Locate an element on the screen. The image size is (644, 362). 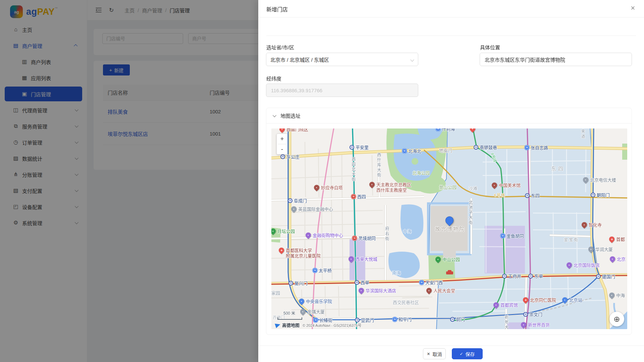
zoom-in-button: + is located at coordinates (282, 139).